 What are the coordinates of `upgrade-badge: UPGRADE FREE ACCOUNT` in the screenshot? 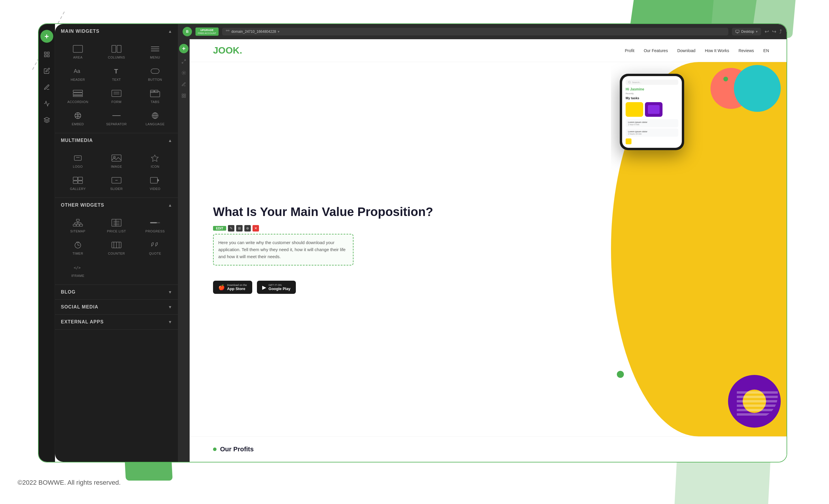 It's located at (207, 32).